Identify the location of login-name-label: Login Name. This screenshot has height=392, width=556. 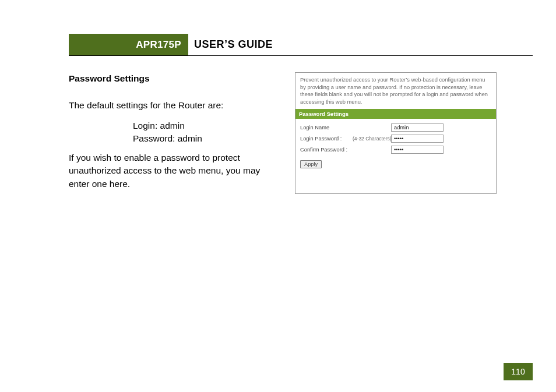
(325, 128).